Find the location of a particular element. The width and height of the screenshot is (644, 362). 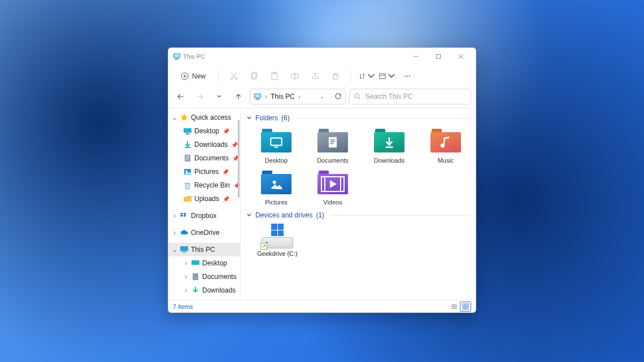

folder-tile-downloads: Downloads is located at coordinates (389, 145).